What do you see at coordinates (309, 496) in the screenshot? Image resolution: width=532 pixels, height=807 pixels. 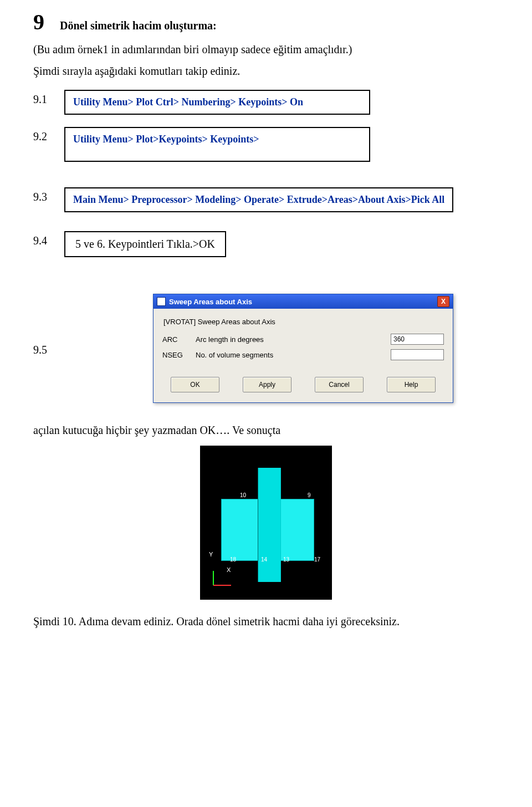 I see `keypoint-label-9: 9` at bounding box center [309, 496].